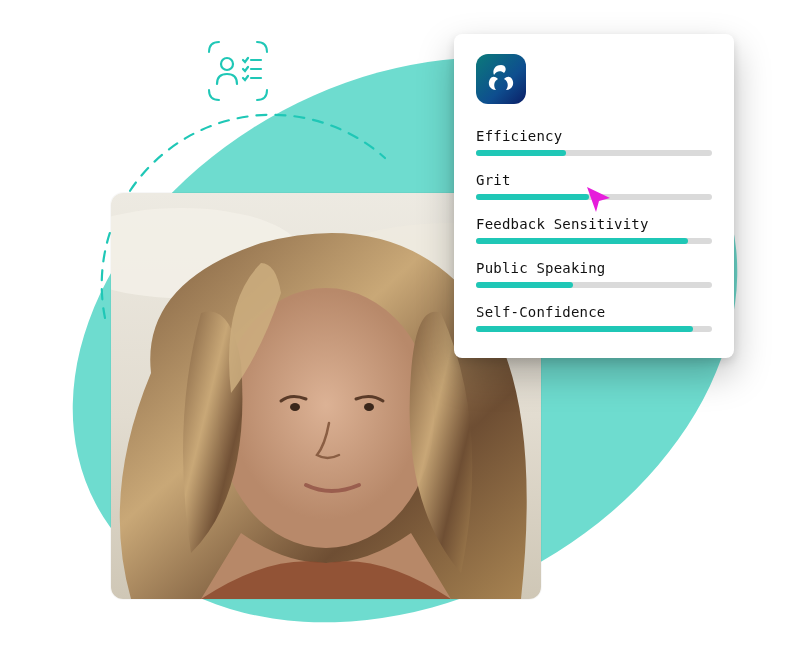 This screenshot has height=646, width=786. What do you see at coordinates (594, 230) in the screenshot?
I see `trait-row: Feedback Sensitivity` at bounding box center [594, 230].